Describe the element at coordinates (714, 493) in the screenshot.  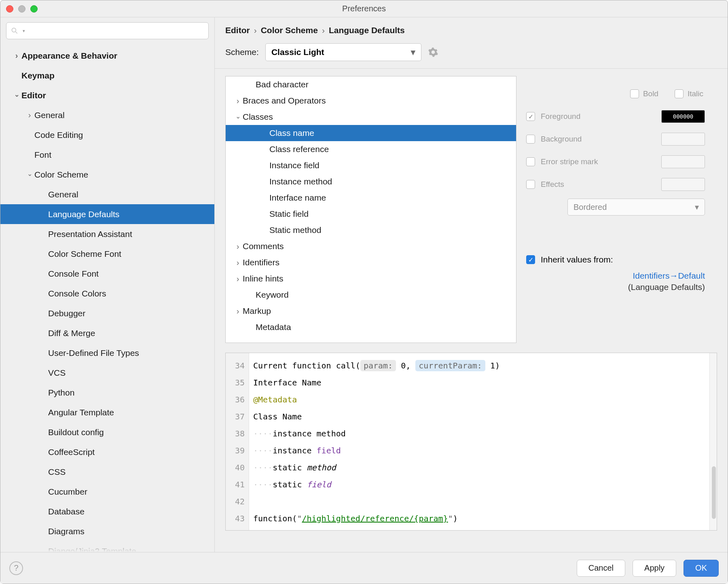
I see `scroll-thumb` at that location.